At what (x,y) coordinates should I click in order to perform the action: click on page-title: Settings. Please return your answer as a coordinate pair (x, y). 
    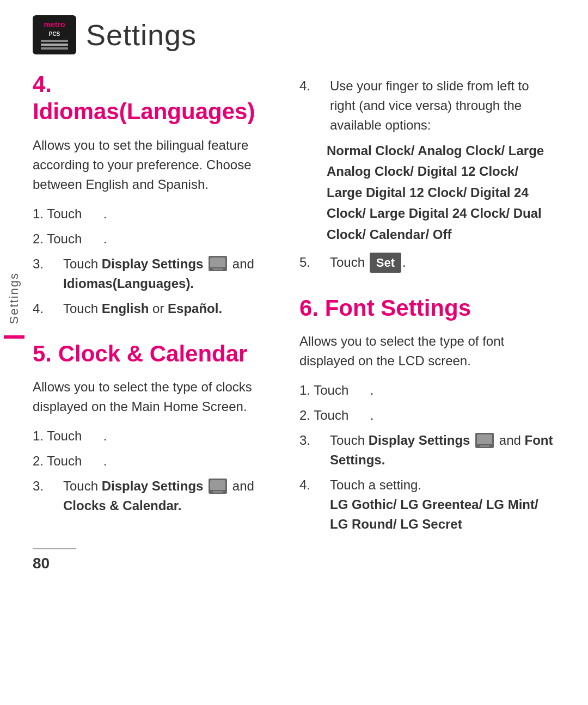
    Looking at the image, I should click on (142, 35).